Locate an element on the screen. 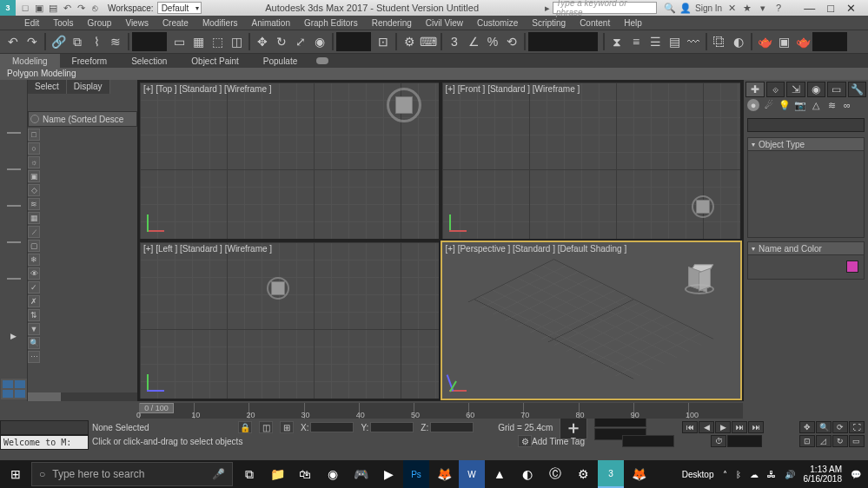 The height and width of the screenshot is (488, 868). tray-bluetooth-icon: ᛒ is located at coordinates (739, 474).